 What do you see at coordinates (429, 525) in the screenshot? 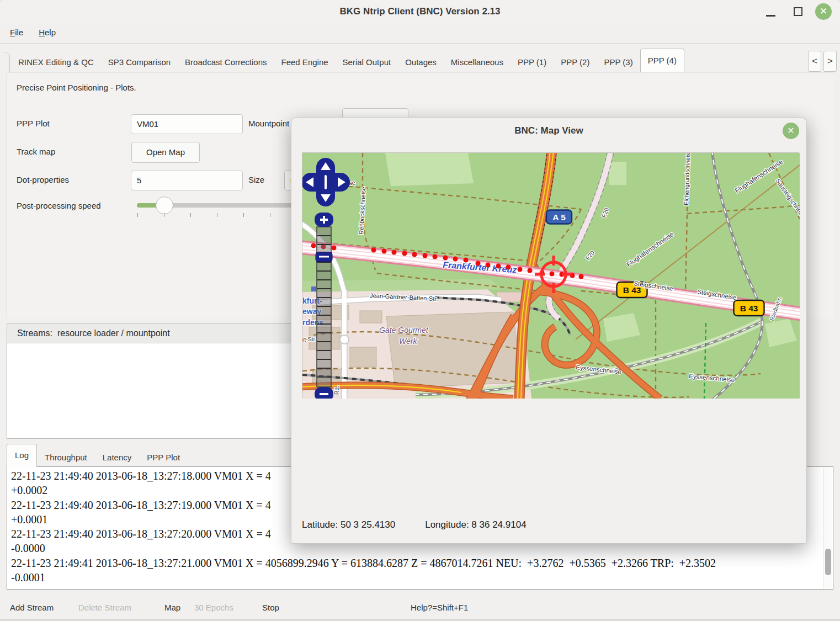
I see `coordinates-readout: Latitude: 50 3 25.4130Longitude: 8 36 24…` at bounding box center [429, 525].